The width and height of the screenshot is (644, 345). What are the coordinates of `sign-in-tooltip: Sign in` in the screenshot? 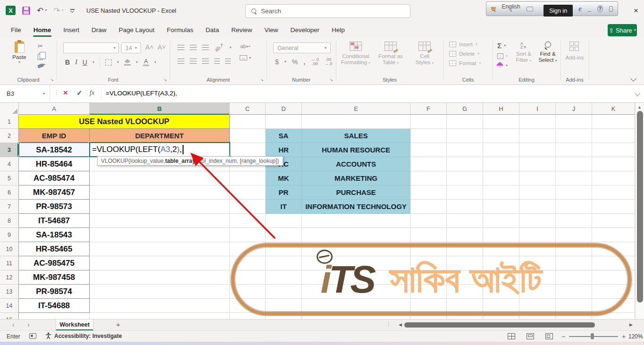 It's located at (558, 10).